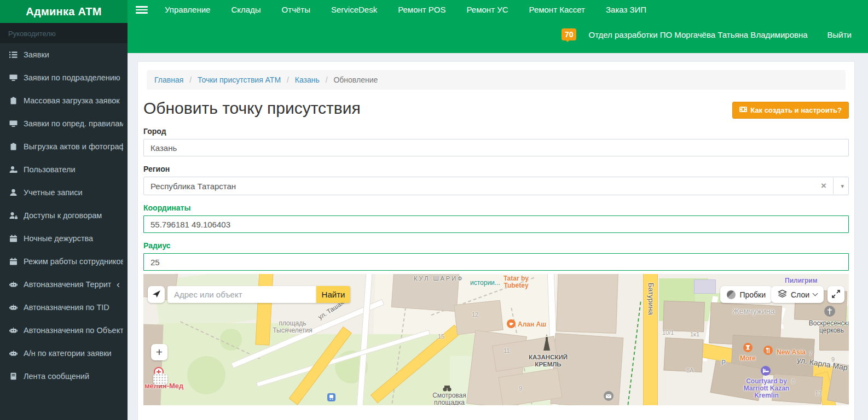 This screenshot has height=420, width=868. What do you see at coordinates (63, 307) in the screenshot?
I see `sidebar-item-avtonaznacheniya-tid: Автоназначения по TID` at bounding box center [63, 307].